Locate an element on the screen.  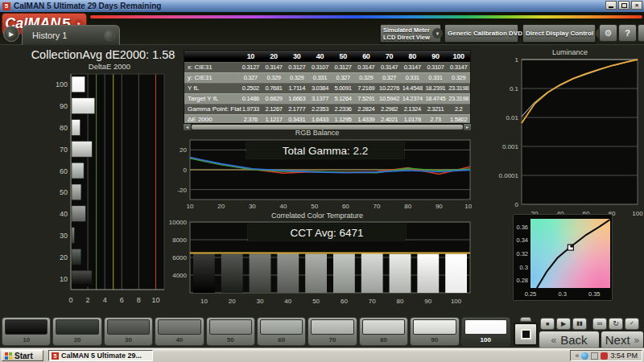
patch-80: 80 is located at coordinates (383, 331).